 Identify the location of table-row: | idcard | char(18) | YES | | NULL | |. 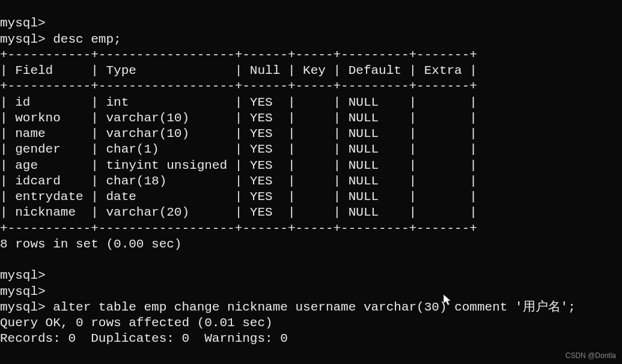
(239, 181).